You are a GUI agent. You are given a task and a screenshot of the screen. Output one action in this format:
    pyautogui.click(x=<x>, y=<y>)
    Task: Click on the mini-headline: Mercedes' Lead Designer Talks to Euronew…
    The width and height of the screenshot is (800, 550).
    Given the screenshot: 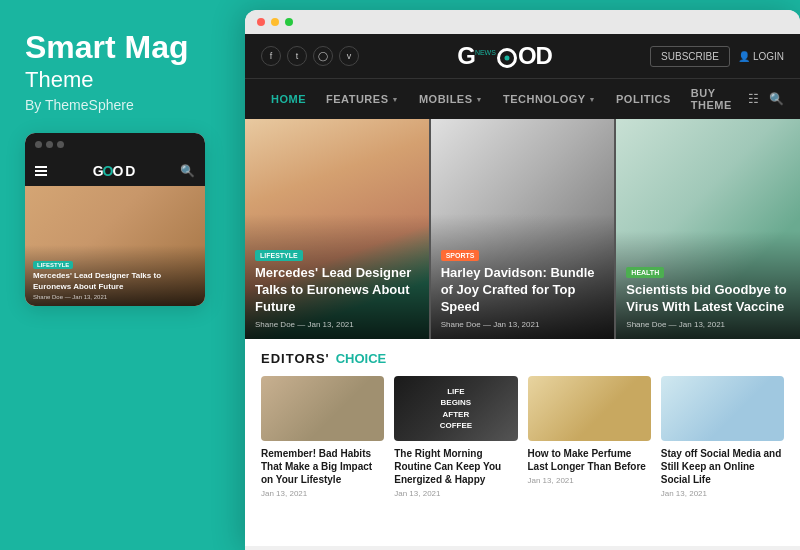 What is the action you would take?
    pyautogui.click(x=115, y=282)
    